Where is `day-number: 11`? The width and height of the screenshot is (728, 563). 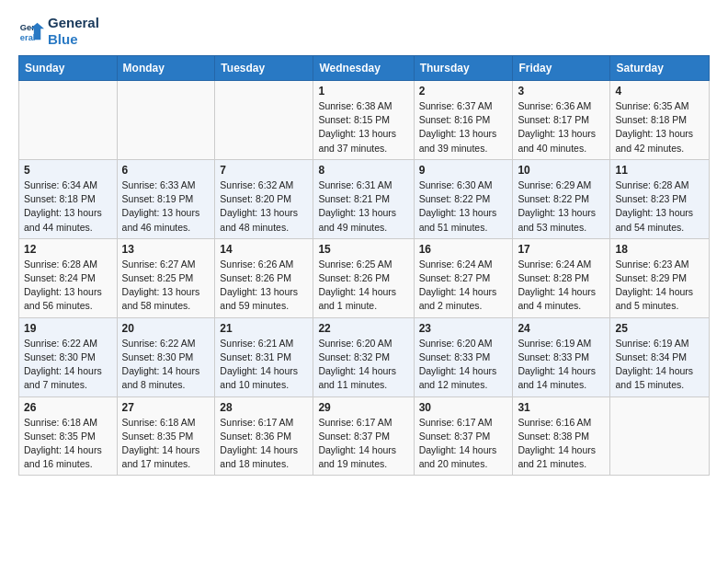 day-number: 11 is located at coordinates (660, 170).